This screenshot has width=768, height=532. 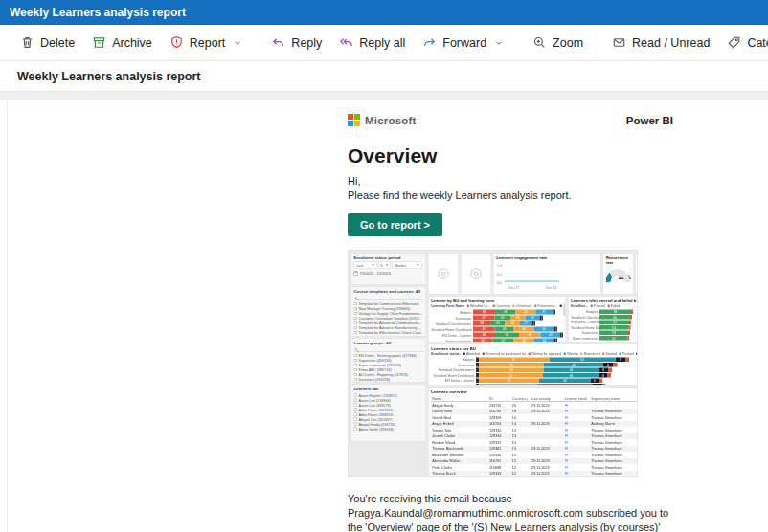 What do you see at coordinates (619, 42) in the screenshot?
I see `envelope-icon` at bounding box center [619, 42].